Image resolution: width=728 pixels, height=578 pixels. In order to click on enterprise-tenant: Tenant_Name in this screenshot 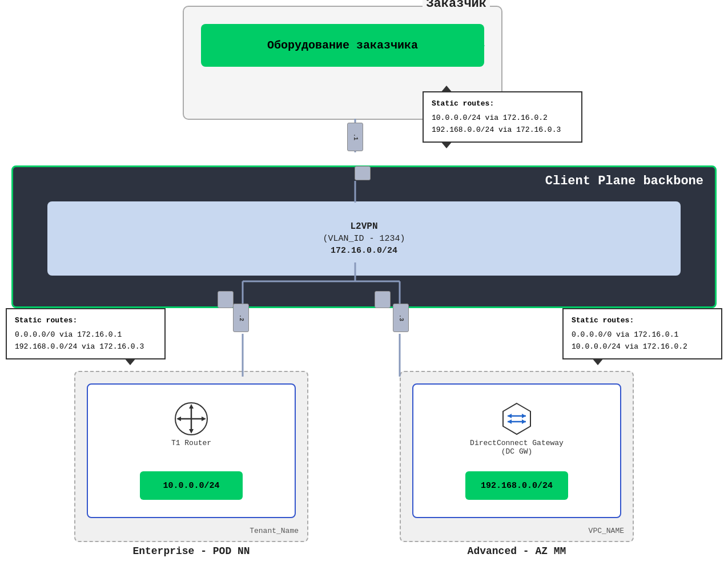, I will do `click(274, 531)`.